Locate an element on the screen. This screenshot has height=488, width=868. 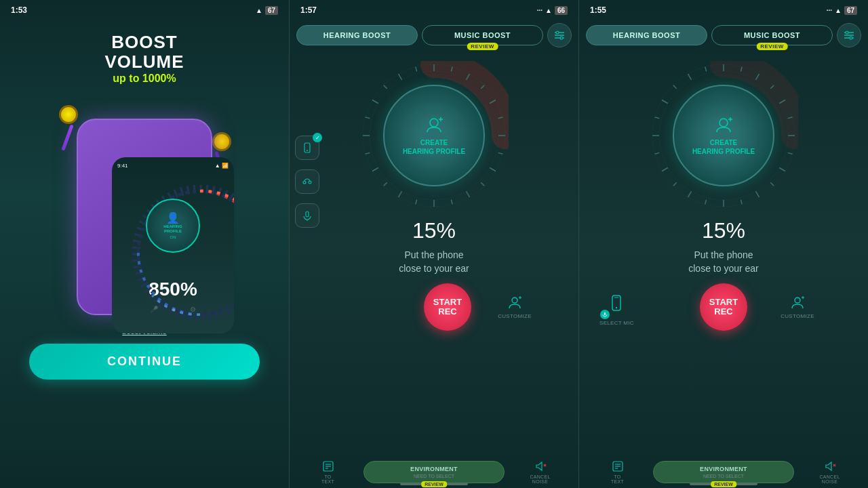
continue-button: CONTINUE is located at coordinates (145, 362).